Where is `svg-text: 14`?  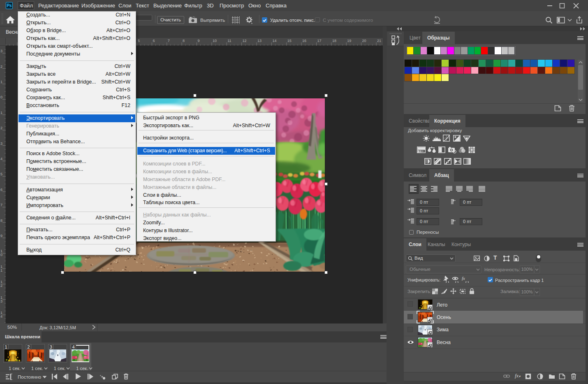 svg-text: 14 is located at coordinates (274, 41).